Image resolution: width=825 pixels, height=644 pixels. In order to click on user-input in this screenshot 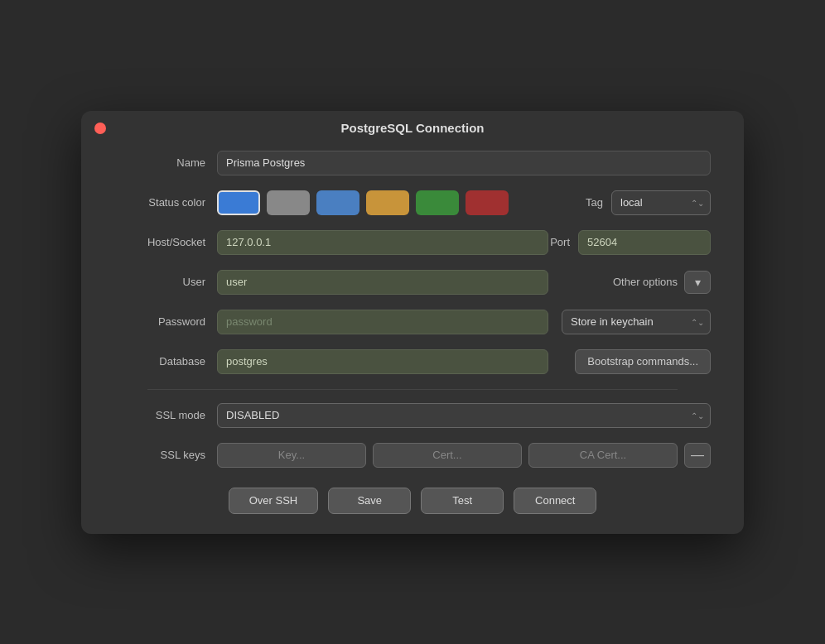, I will do `click(383, 282)`.